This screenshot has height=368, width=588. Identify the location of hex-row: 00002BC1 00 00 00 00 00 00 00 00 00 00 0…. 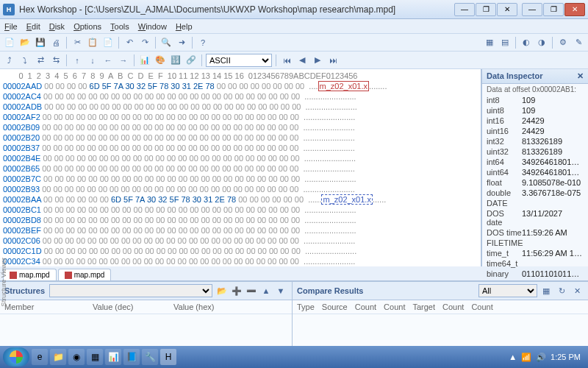
(240, 210).